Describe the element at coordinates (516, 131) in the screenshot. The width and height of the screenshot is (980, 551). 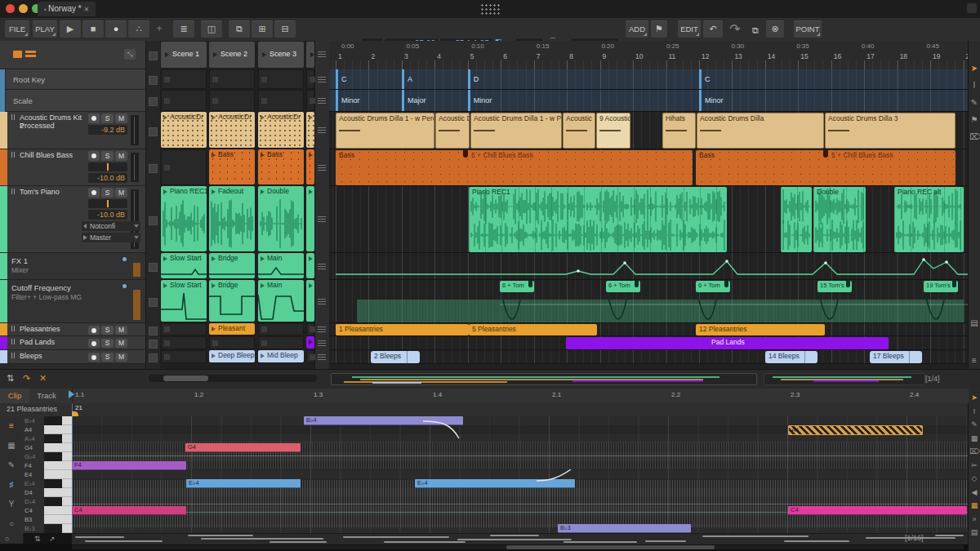
I see `arranger-clip-drums: Acoustic Drums Dilla 1 - w Perc` at that location.